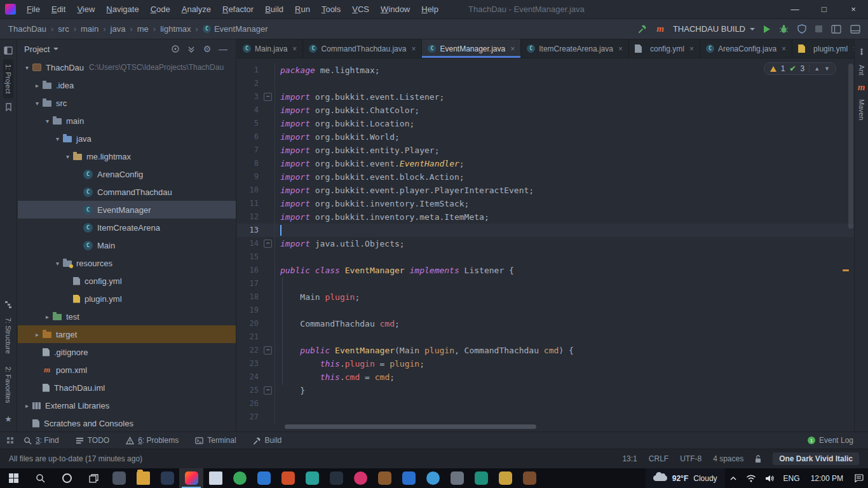 The width and height of the screenshot is (868, 488). I want to click on tree-item-java: ▾java, so click(127, 139).